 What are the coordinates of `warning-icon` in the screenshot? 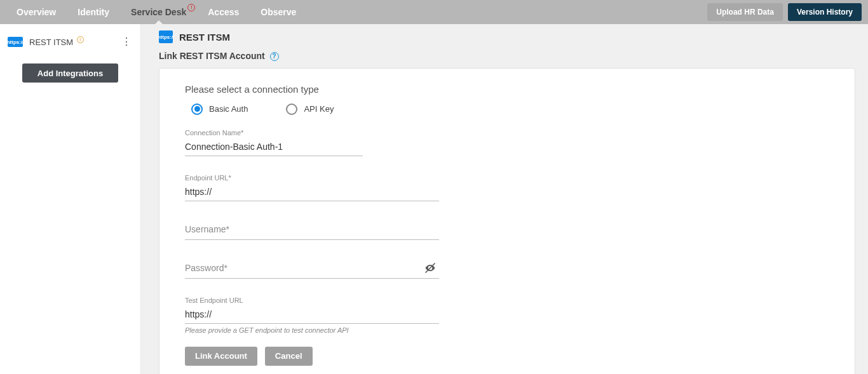 It's located at (80, 39).